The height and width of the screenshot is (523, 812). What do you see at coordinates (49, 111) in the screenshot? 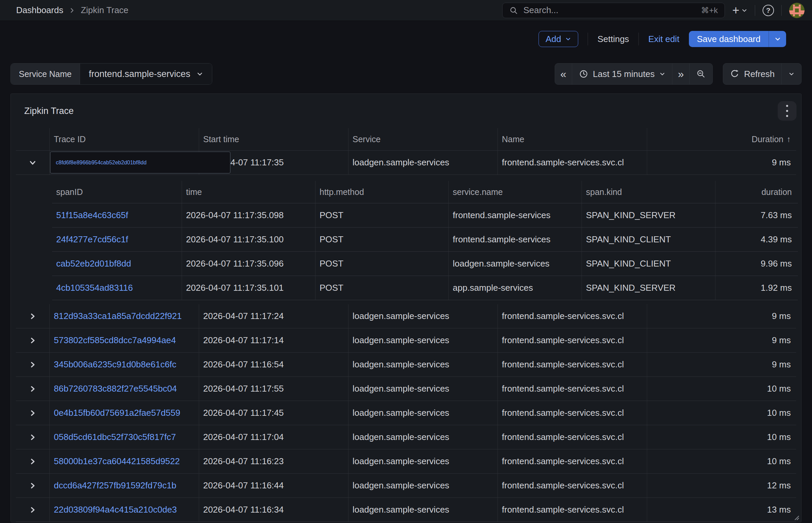
I see `panel-title: Zipkin Trace` at bounding box center [49, 111].